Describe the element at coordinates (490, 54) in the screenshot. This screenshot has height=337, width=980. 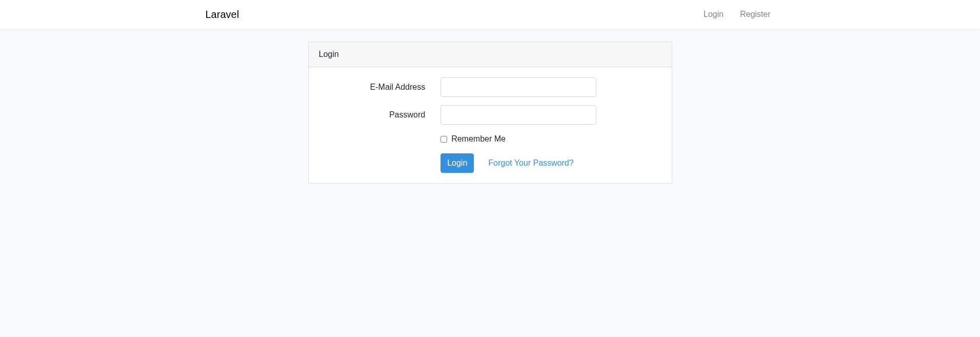
I see `card-header: Login` at that location.